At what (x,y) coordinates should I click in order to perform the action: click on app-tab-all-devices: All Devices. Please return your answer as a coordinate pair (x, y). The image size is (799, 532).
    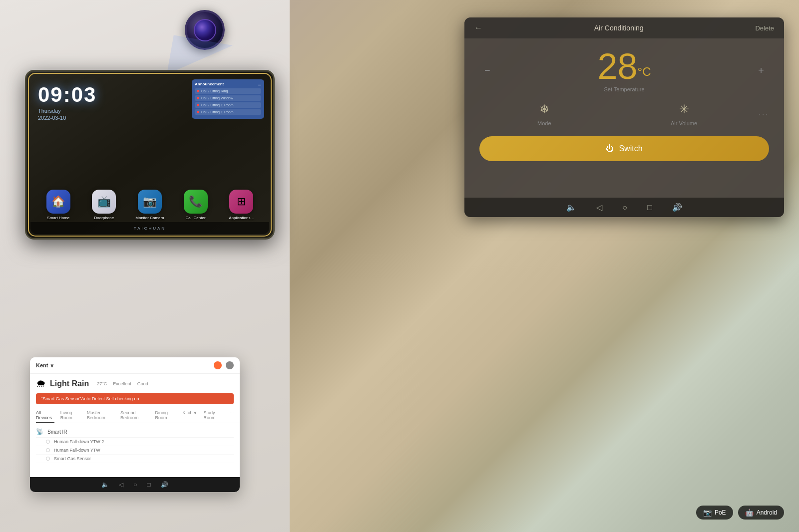
    Looking at the image, I should click on (45, 415).